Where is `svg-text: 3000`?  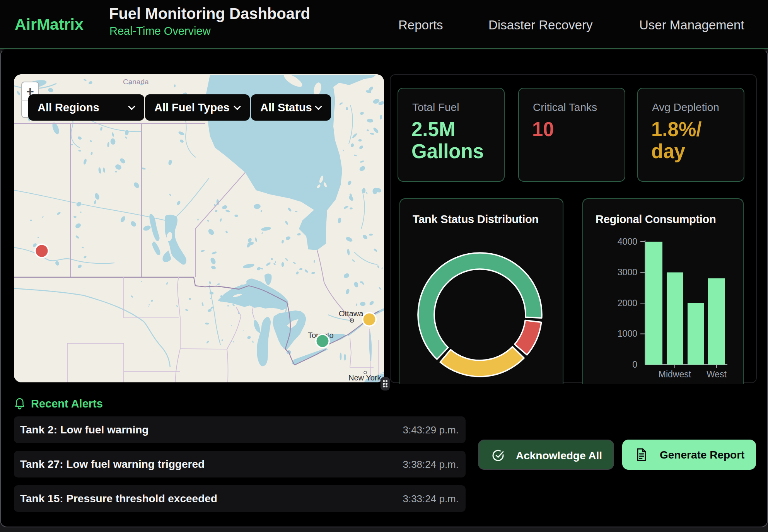
svg-text: 3000 is located at coordinates (627, 272).